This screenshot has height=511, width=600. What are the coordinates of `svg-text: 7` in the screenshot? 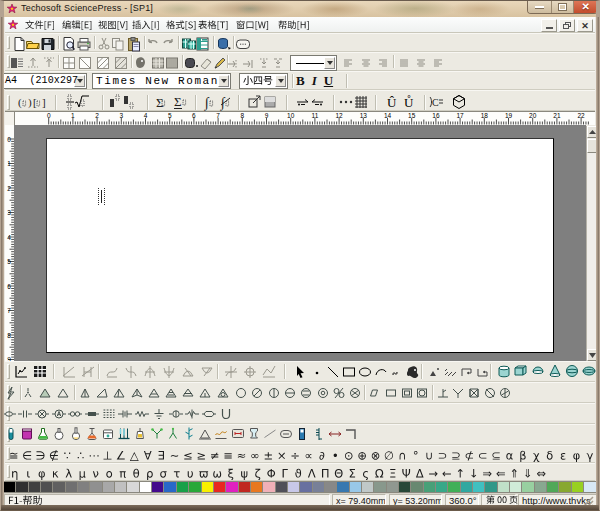 It's located at (218, 116).